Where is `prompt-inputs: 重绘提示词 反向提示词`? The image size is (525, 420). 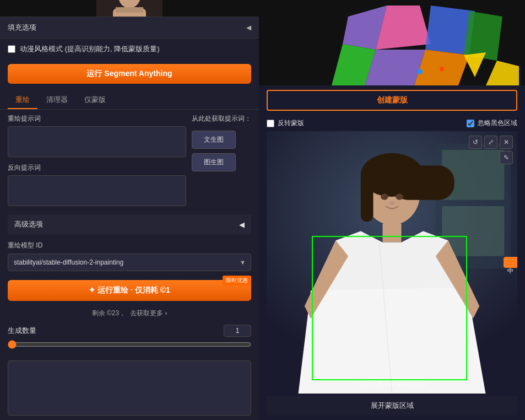
prompt-inputs: 重绘提示词 反向提示词 is located at coordinates (97, 161).